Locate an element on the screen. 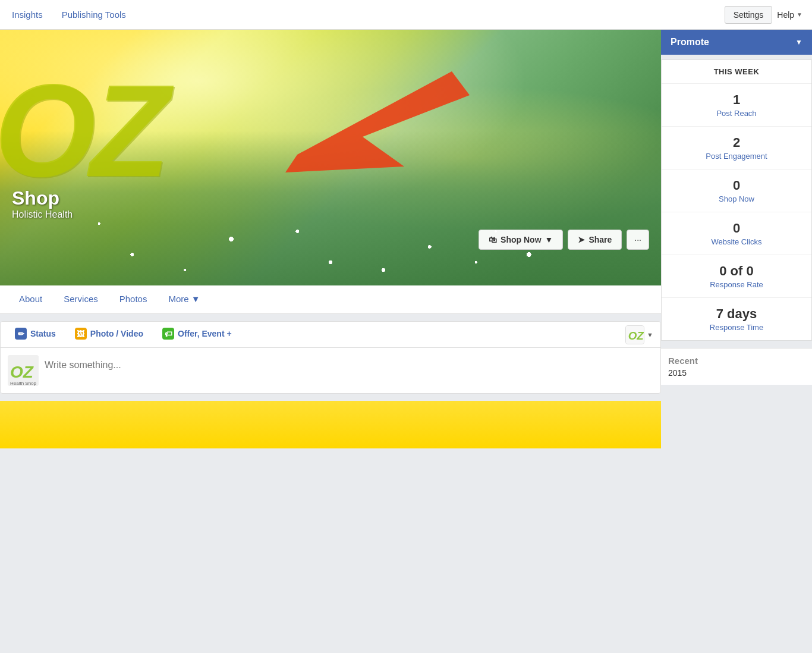  post-reach-label: Post Reach is located at coordinates (737, 113).